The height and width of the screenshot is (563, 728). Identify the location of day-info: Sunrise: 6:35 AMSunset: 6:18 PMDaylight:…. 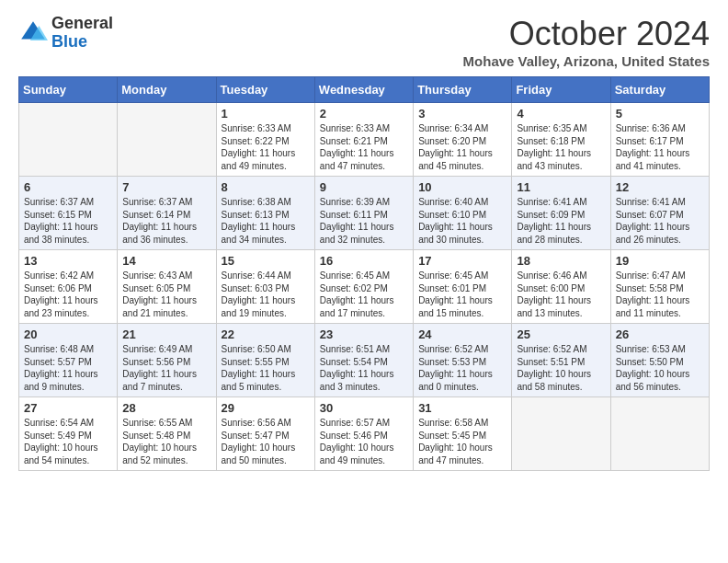
(561, 147).